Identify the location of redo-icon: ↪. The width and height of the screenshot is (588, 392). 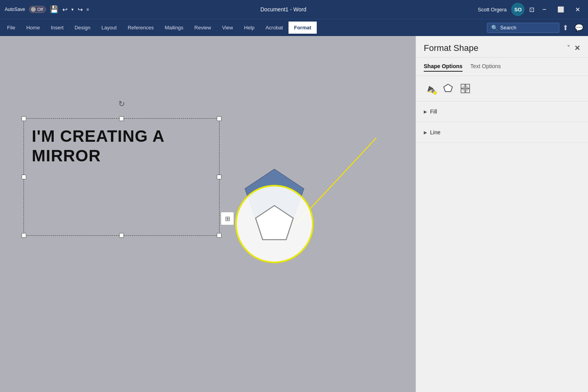
(80, 9).